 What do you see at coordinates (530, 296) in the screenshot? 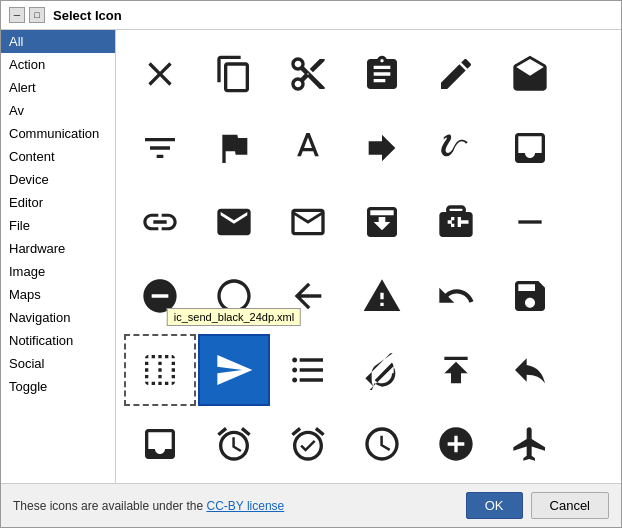
I see `save-icon` at bounding box center [530, 296].